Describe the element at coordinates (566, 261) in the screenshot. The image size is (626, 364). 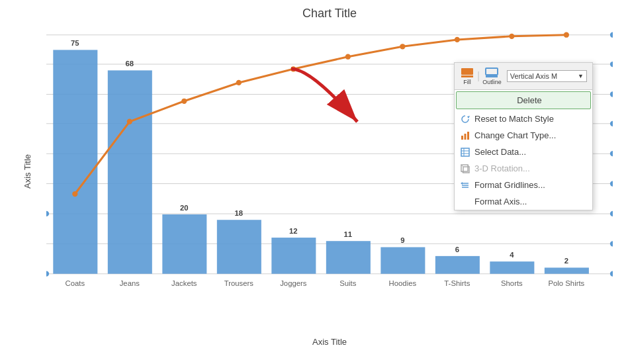
I see `svg-text: 2` at that location.